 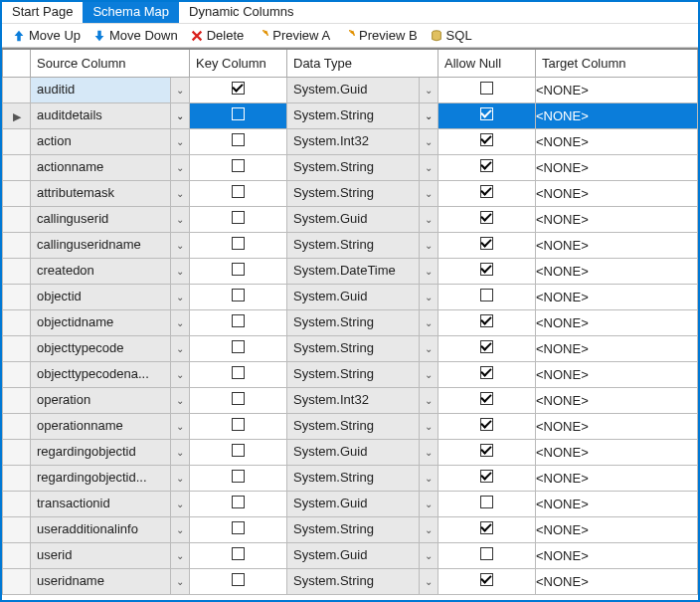 I want to click on source-column-cell: regardingobjectid, so click(x=101, y=452).